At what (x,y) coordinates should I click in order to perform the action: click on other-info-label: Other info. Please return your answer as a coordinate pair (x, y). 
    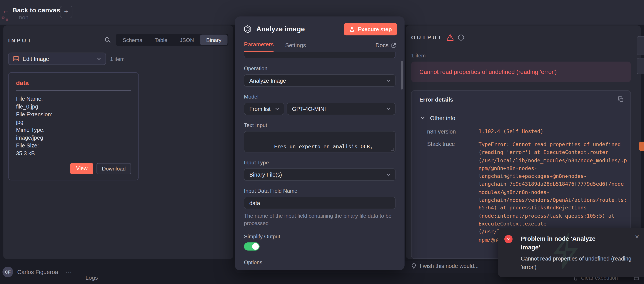
    Looking at the image, I should click on (442, 118).